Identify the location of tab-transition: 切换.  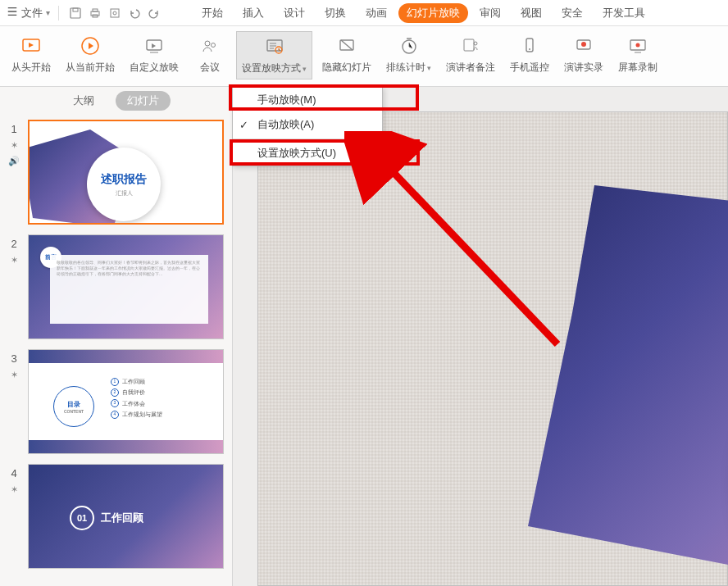
(335, 13).